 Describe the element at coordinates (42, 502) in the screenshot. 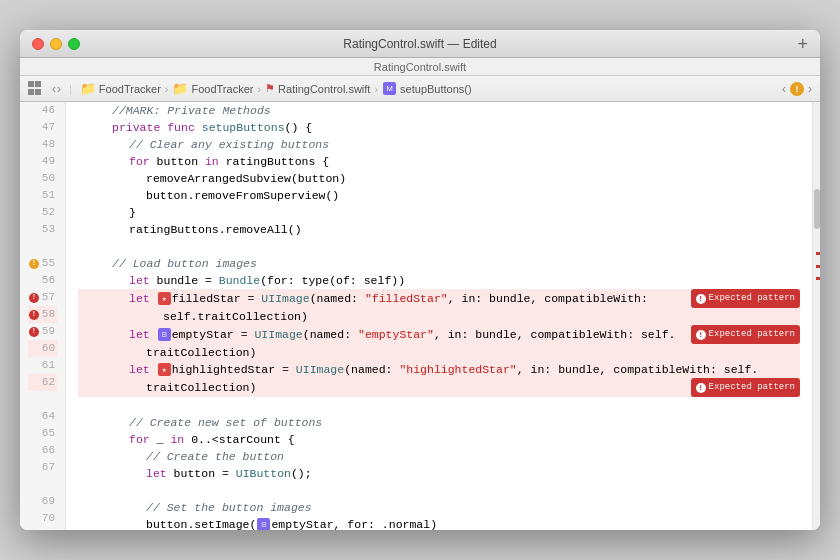

I see `line-69: 69` at that location.